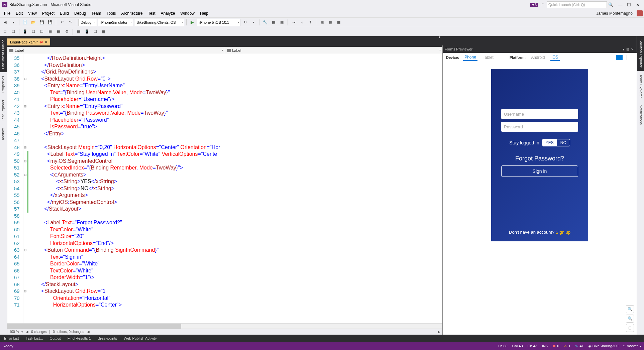  I want to click on zoom-out-button: 🔍, so click(630, 319).